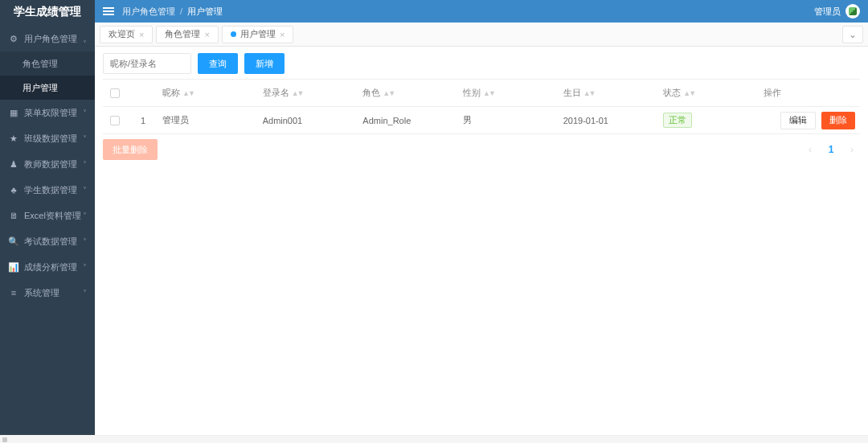 The image size is (868, 443). Describe the element at coordinates (171, 92) in the screenshot. I see `th-nickname: 昵称` at that location.